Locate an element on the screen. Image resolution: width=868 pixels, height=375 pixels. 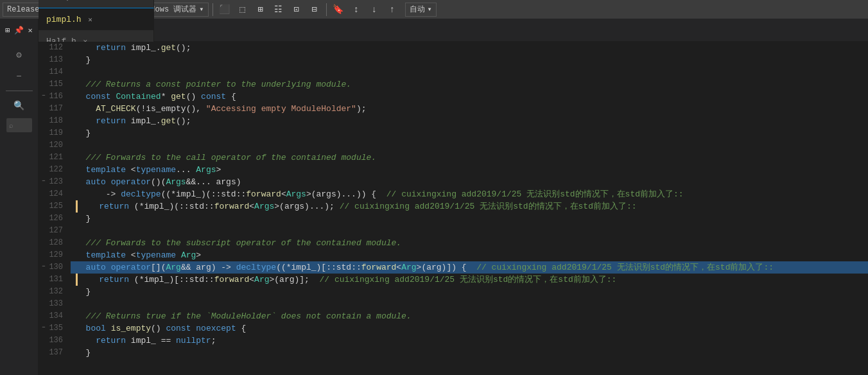
code-line: bool is_empty() const noexcept { is located at coordinates (469, 329).